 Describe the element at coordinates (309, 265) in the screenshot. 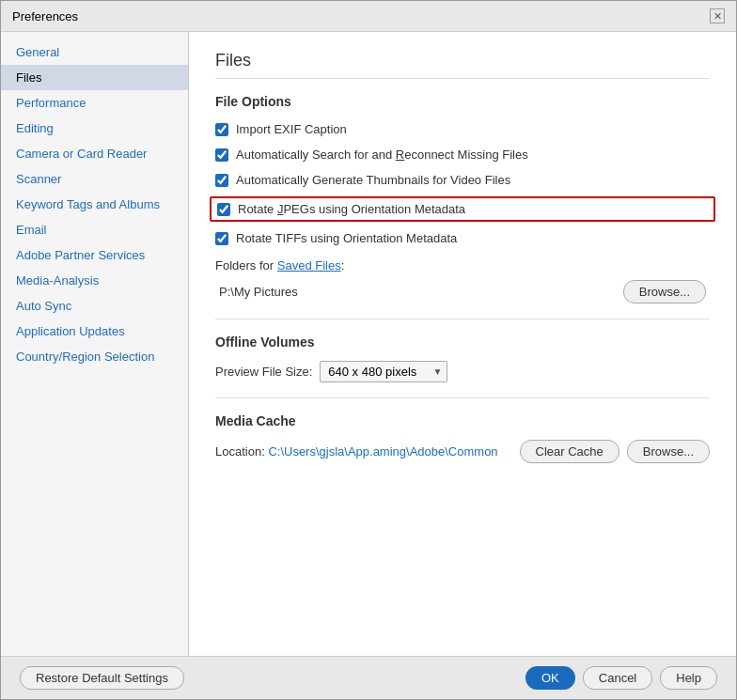

I see `saved-files-link: Saved Files` at that location.